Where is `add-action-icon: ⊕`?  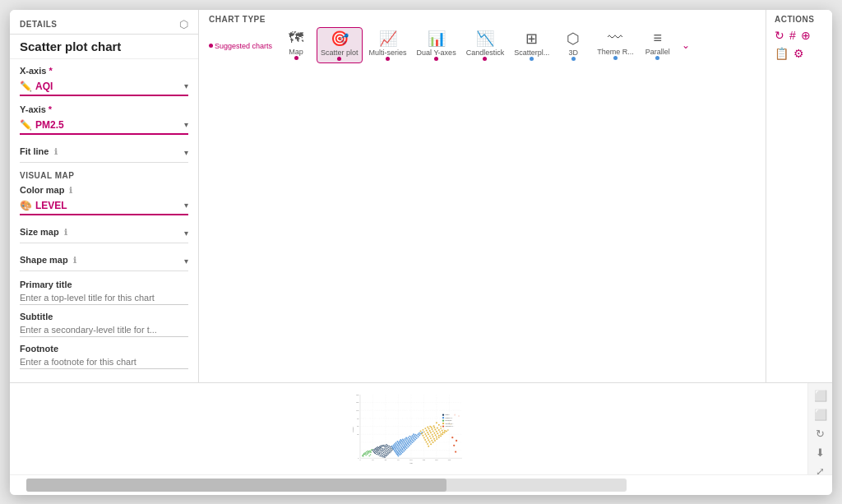
add-action-icon: ⊕ is located at coordinates (806, 35).